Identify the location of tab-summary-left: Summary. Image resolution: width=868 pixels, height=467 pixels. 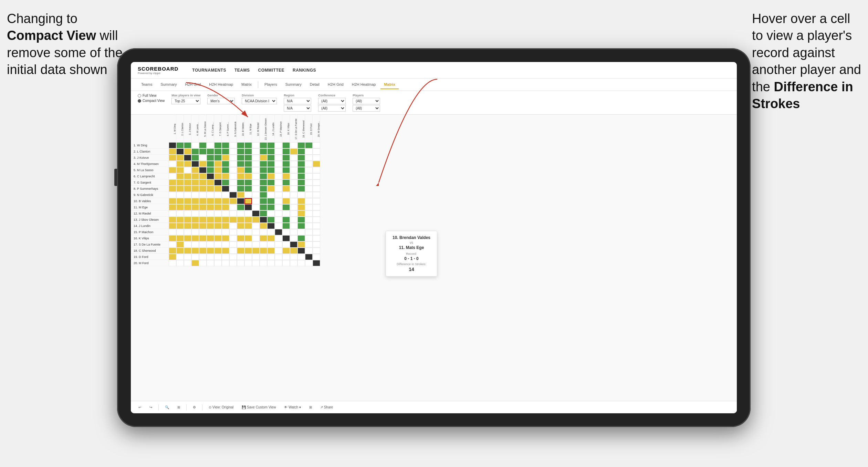
(169, 85).